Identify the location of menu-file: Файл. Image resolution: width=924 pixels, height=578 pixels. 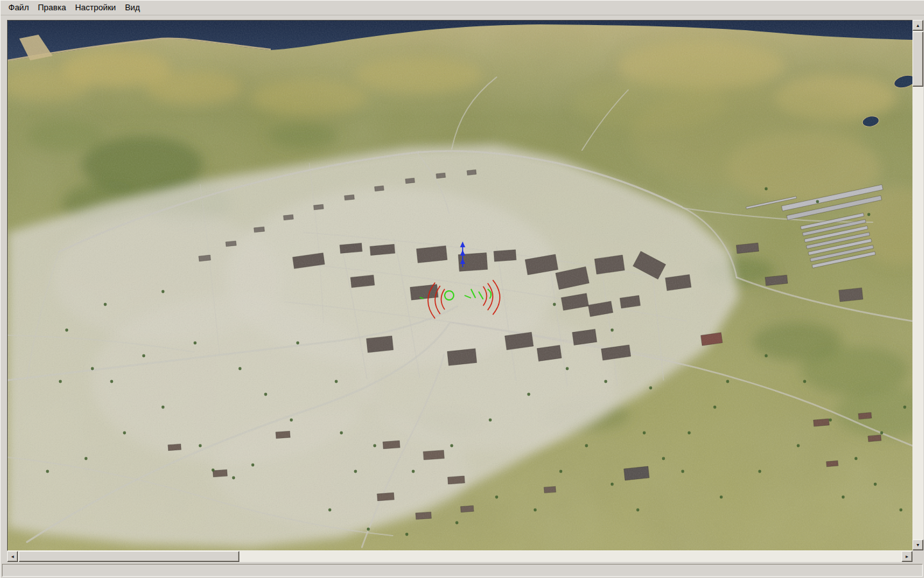
(19, 8).